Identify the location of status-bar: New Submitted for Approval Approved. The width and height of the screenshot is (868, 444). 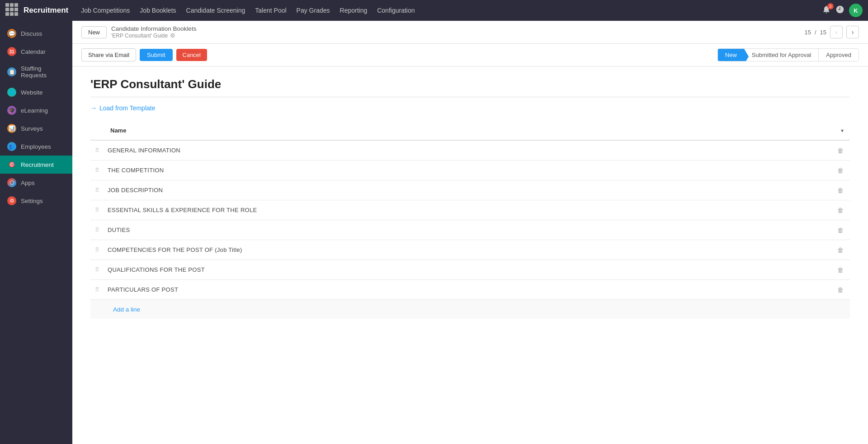
(788, 55).